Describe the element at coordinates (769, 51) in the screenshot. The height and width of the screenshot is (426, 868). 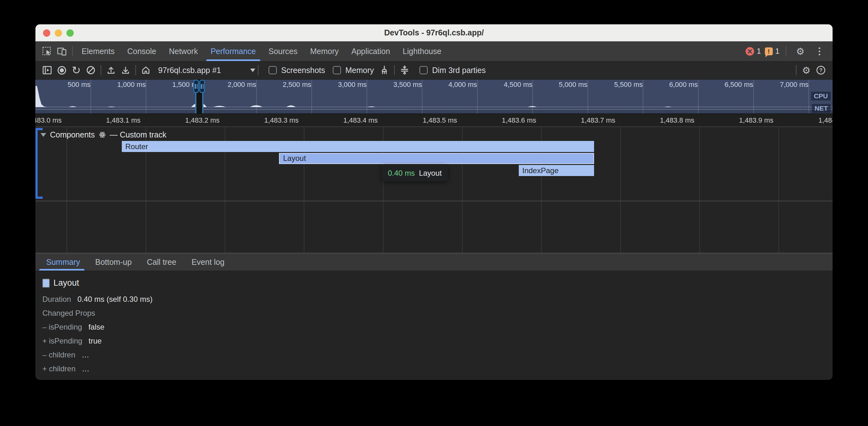
I see `issue-exclamation: !` at that location.